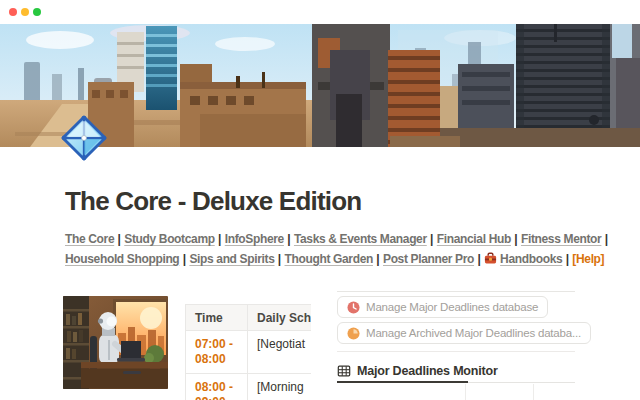 This screenshot has width=640, height=400. Describe the element at coordinates (490, 261) in the screenshot. I see `toolbox-icon` at that location.